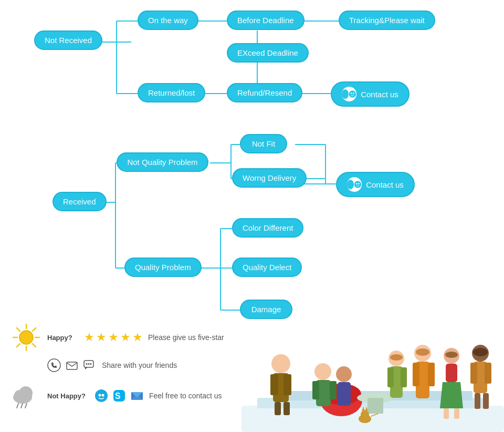 The image size is (504, 432). I want to click on contact-email-icon, so click(137, 396).